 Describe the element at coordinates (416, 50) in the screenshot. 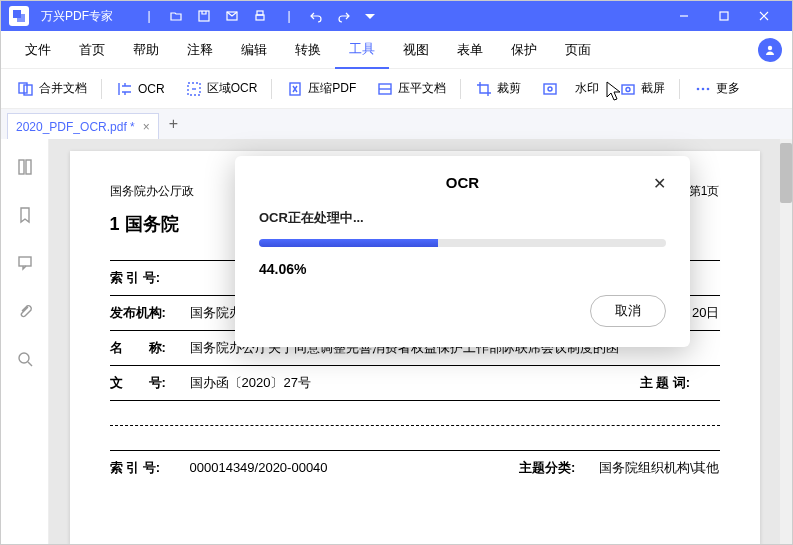

I see `menu-view: 视图` at that location.